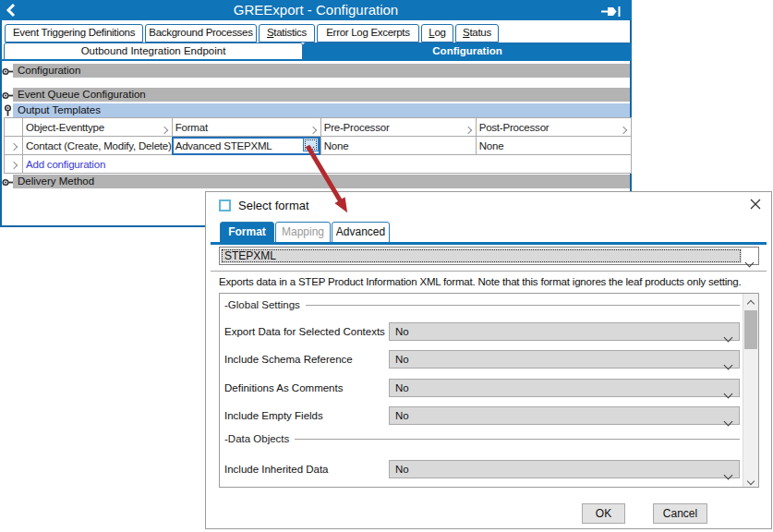 The height and width of the screenshot is (532, 773). What do you see at coordinates (489, 469) in the screenshot?
I see `field-row: Include Inherited Data No` at bounding box center [489, 469].